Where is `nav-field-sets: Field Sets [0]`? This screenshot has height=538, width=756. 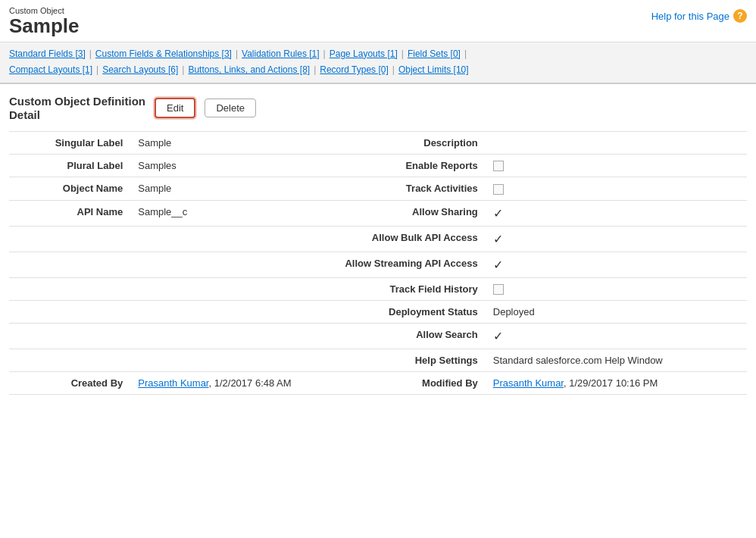 nav-field-sets: Field Sets [0] is located at coordinates (434, 55).